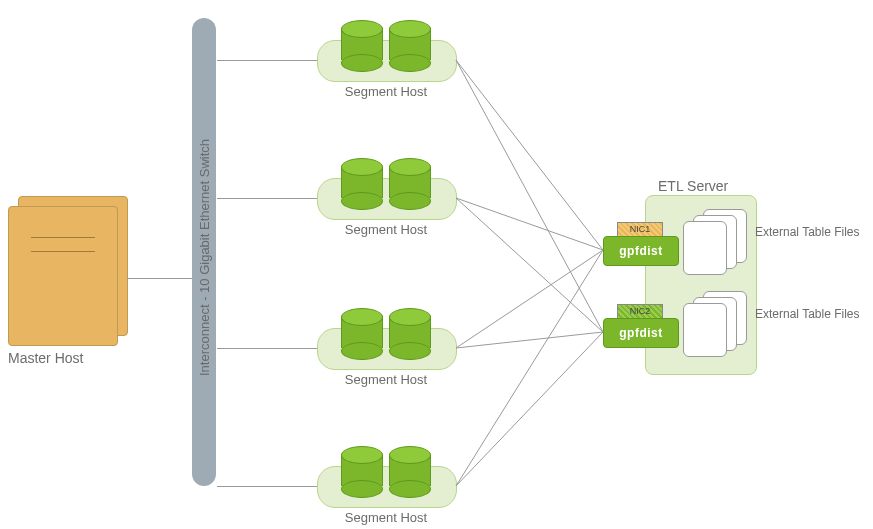 The width and height of the screenshot is (873, 529). Describe the element at coordinates (73, 358) in the screenshot. I see `master-host-label: Master Host` at that location.